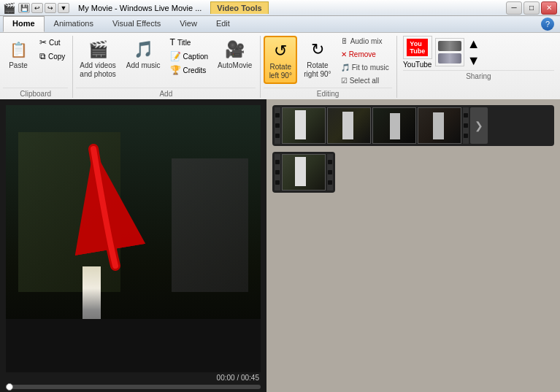  What do you see at coordinates (418, 53) in the screenshot?
I see `youtube-button: YouTube YouTube` at bounding box center [418, 53].